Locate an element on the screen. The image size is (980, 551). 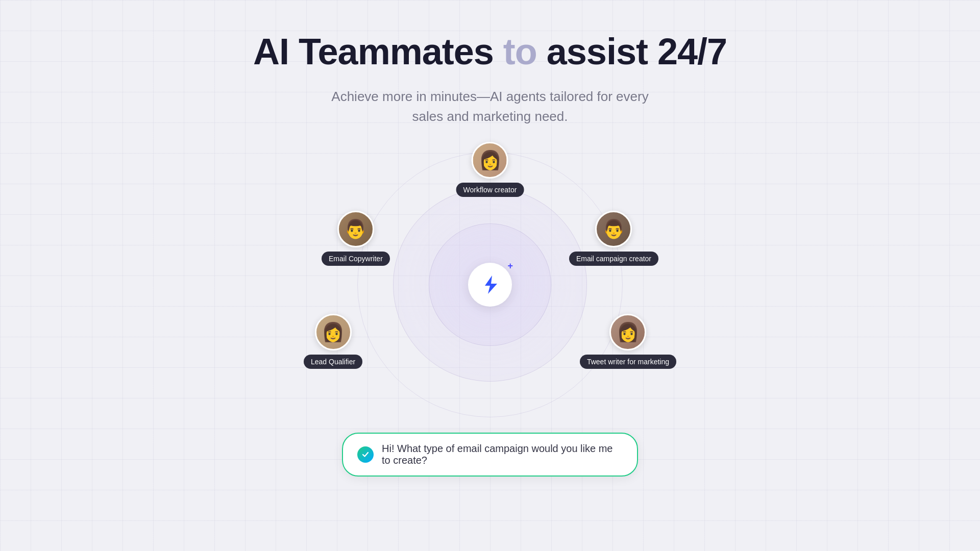
avatar-workflow-creator: 👩 is located at coordinates (490, 160).